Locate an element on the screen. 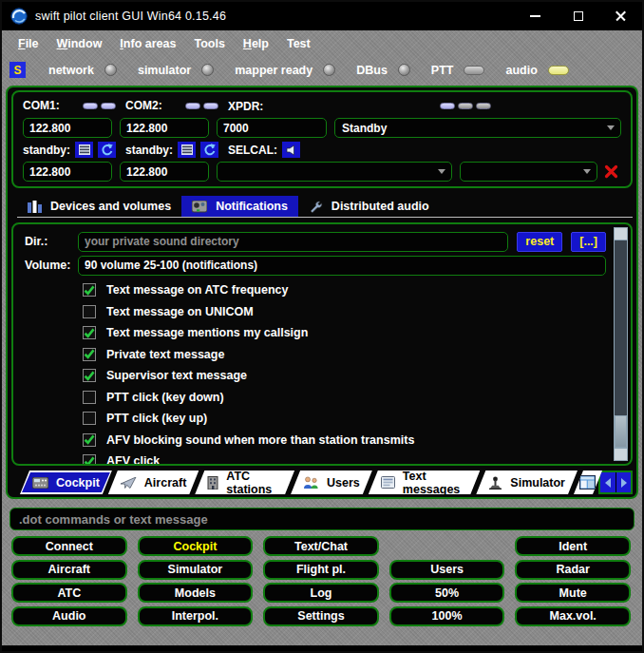 This screenshot has width=644, height=653. radio-panel-icon is located at coordinates (40, 483).